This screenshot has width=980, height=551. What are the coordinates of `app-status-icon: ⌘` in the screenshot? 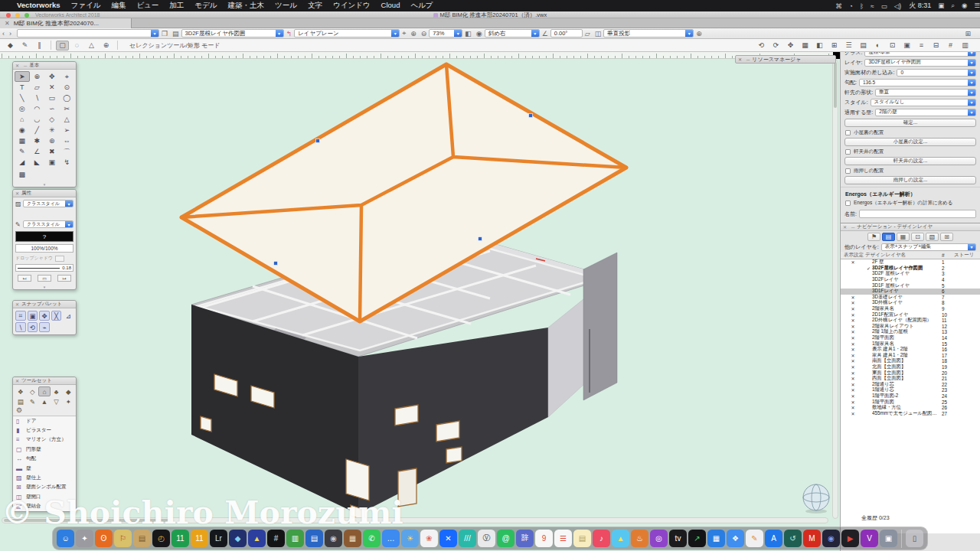 It's located at (839, 6).